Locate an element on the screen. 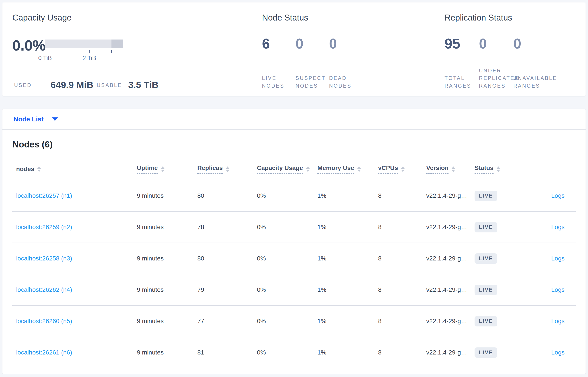 Image resolution: width=588 pixels, height=377 pixels. nodes-table-title: Nodes (6) is located at coordinates (294, 145).